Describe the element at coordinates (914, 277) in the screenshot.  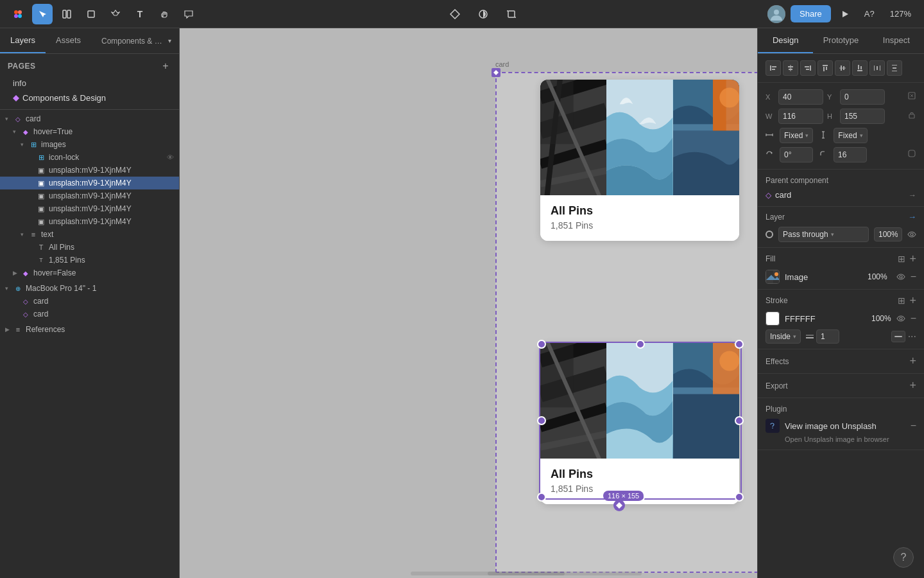
I see `fill-remove-btn: −` at that location.